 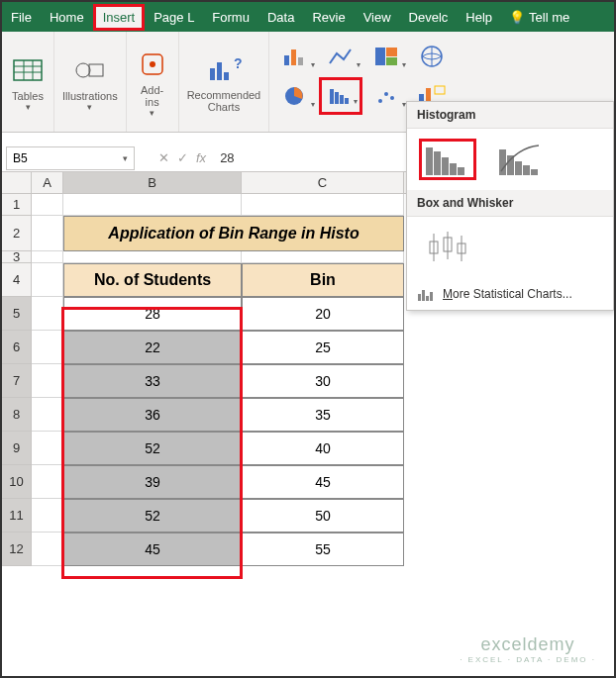 I want to click on tab-view: View, so click(x=377, y=18).